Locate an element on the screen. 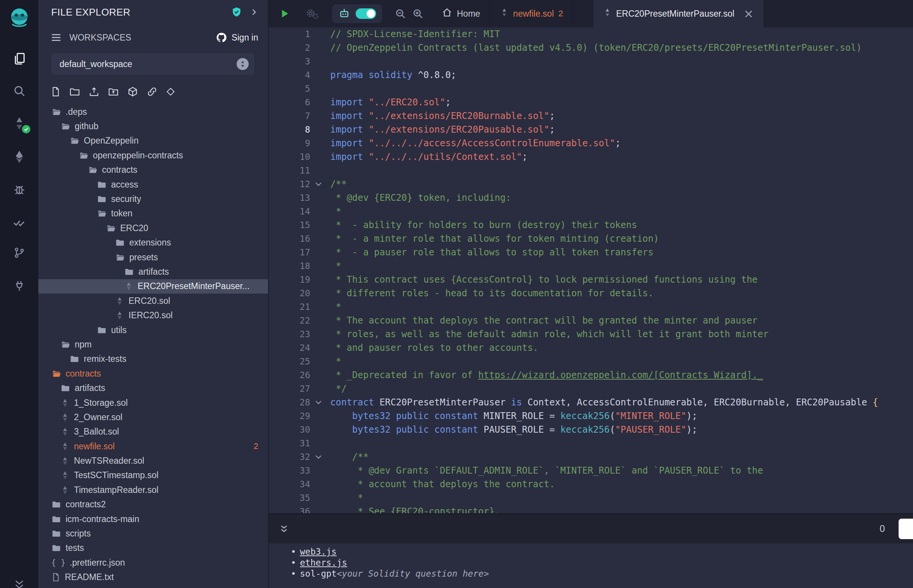 Image resolution: width=913 pixels, height=588 pixels. debugger-icon is located at coordinates (19, 189).